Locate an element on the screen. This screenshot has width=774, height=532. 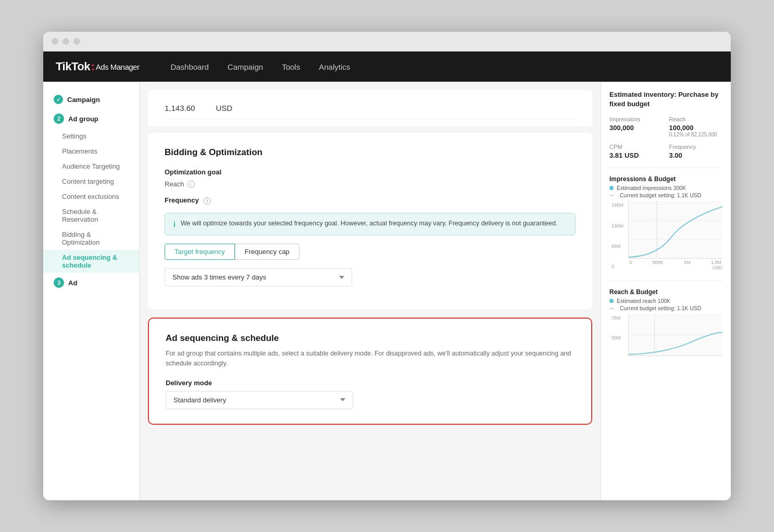
reach-label: Reach is located at coordinates (696, 119).